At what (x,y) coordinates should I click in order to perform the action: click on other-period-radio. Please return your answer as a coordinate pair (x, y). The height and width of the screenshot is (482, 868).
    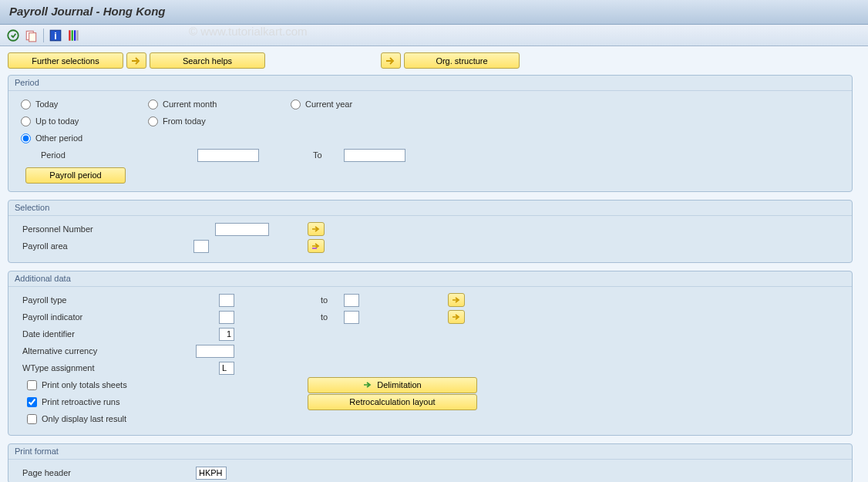
    Looking at the image, I should click on (26, 139).